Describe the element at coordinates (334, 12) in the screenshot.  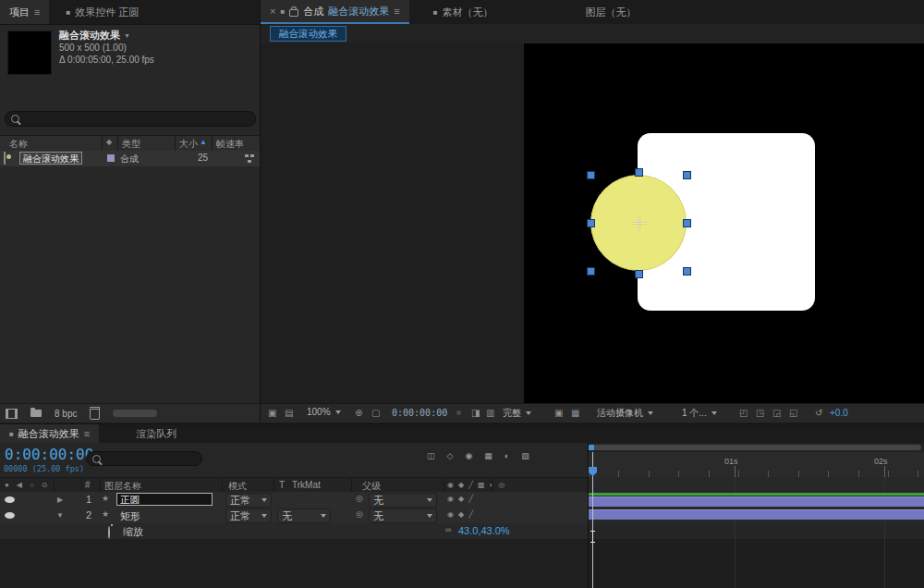
I see `tab-composition: × ■ 合成 融合滚动效果 ≡` at that location.